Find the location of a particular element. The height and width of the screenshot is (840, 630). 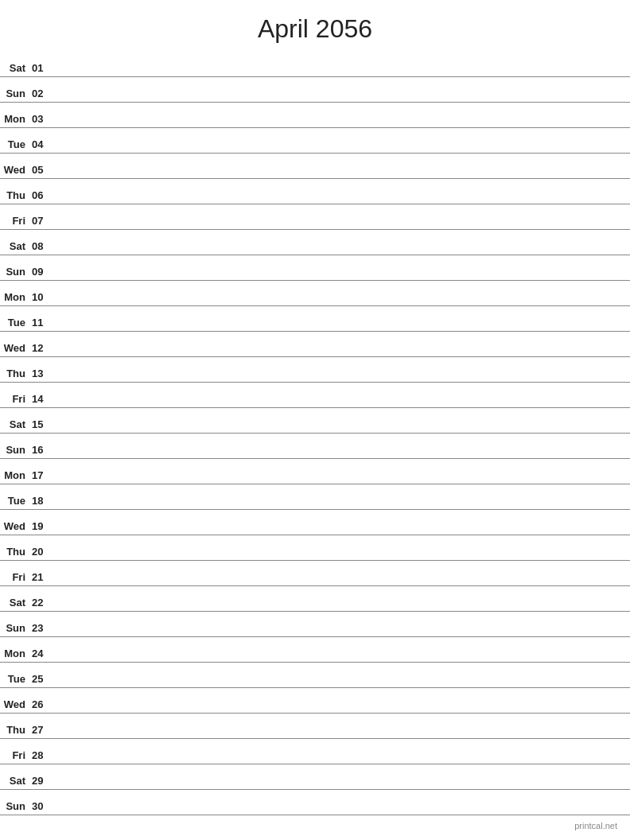

table-row: Wed19 is located at coordinates (315, 523).